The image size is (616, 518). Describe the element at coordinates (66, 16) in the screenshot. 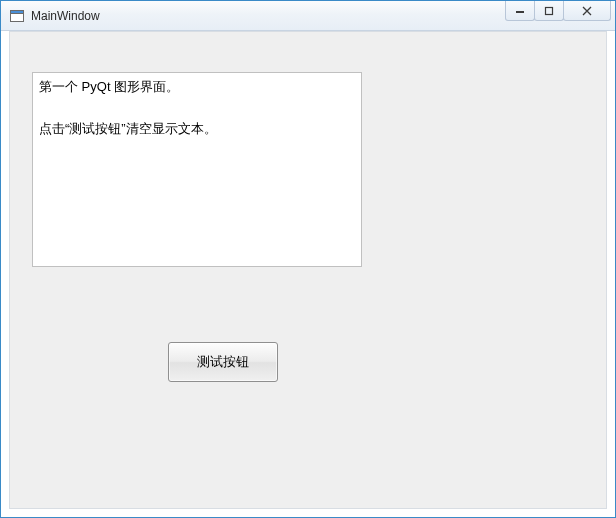

I see `window-title: MainWindow` at that location.